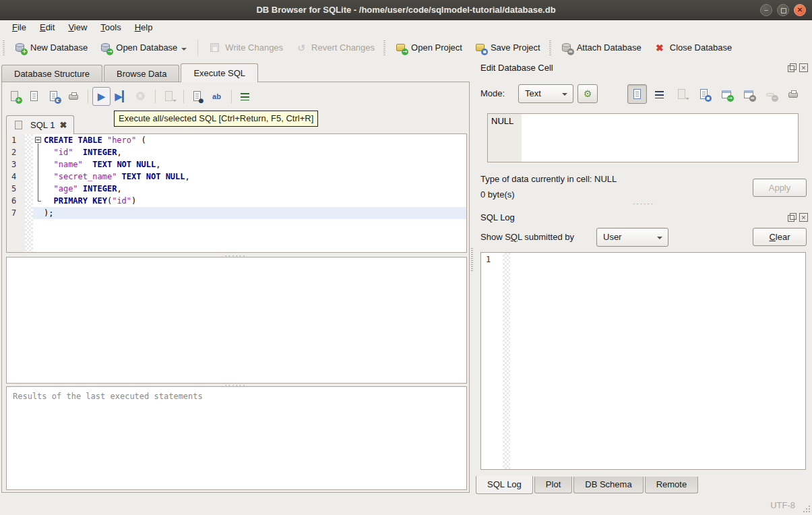  Describe the element at coordinates (549, 179) in the screenshot. I see `cell-type-info: Type of data currently in cell: NULL` at that location.